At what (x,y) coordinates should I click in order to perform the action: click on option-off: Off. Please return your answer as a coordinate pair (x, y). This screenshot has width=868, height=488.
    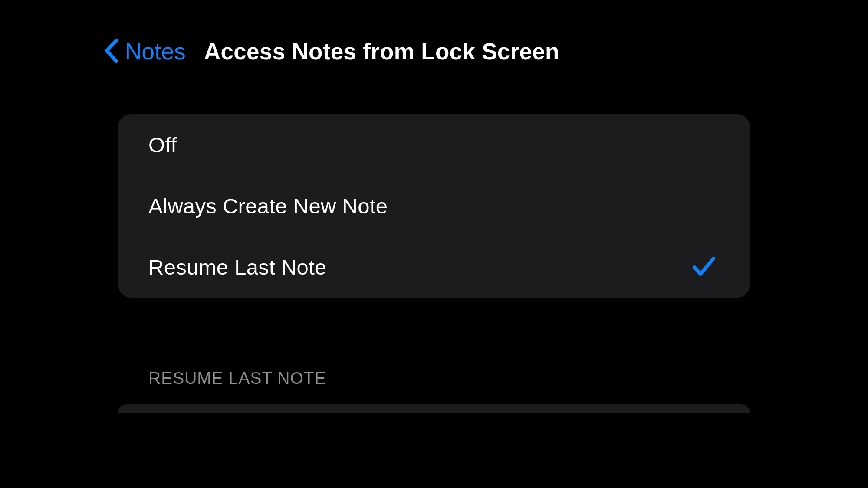
    Looking at the image, I should click on (434, 145).